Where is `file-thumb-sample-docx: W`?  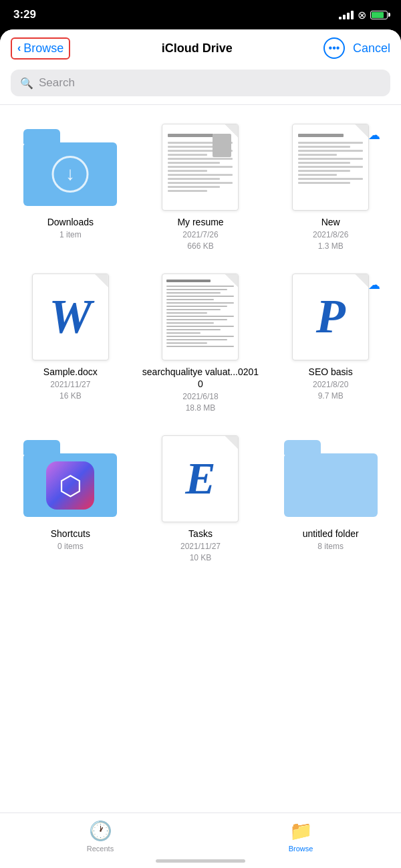
file-thumb-sample-docx: W is located at coordinates (70, 317).